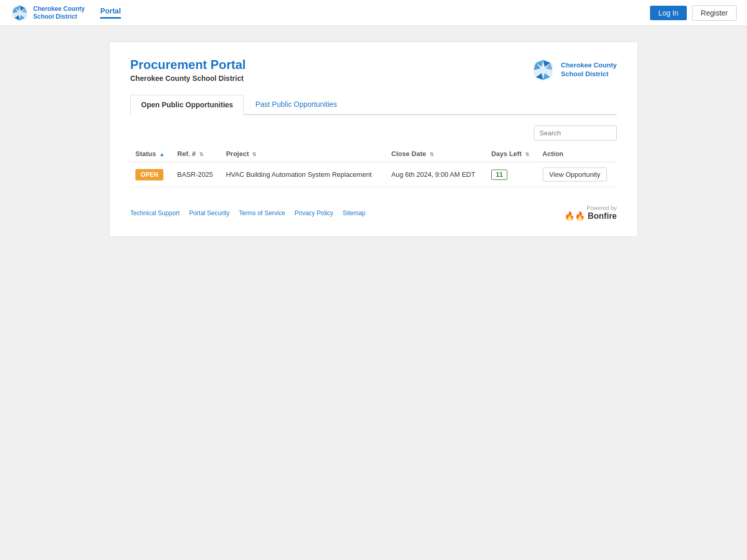 This screenshot has width=747, height=560. Describe the element at coordinates (436, 154) in the screenshot. I see `col-close-date: Close Date ⇅` at that location.